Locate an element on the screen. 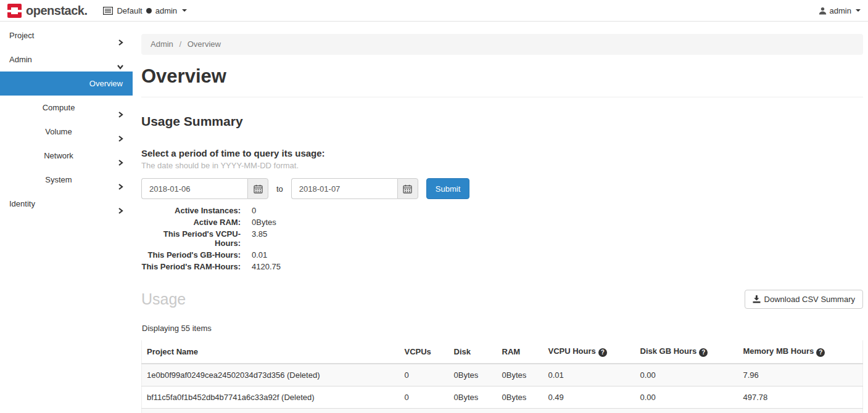 The image size is (868, 413). stat-label: This Period's GB-Hours: is located at coordinates (191, 255).